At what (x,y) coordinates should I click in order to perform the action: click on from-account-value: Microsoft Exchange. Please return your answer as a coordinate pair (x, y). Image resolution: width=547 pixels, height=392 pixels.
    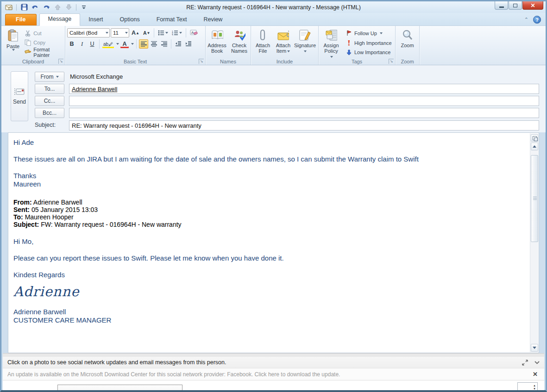
    Looking at the image, I should click on (96, 77).